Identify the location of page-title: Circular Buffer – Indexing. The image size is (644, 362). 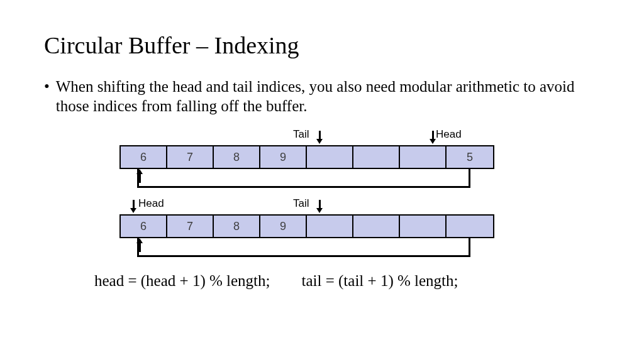
(322, 45).